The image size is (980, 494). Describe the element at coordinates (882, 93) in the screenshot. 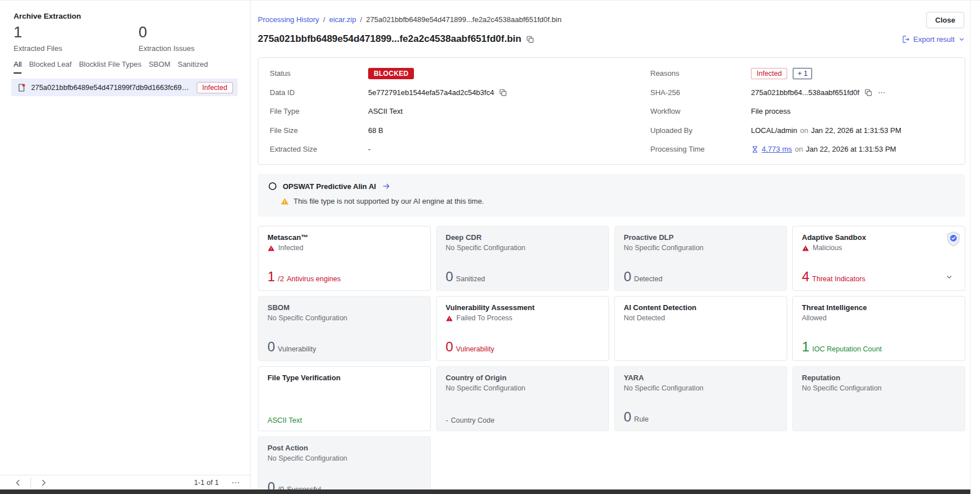

I see `sha256-more-button: ⋯` at that location.